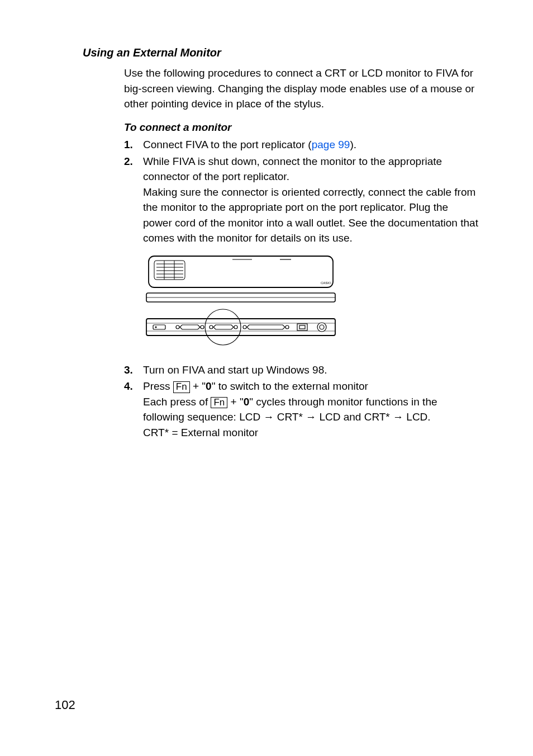 Image resolution: width=533 pixels, height=756 pixels. Describe the element at coordinates (282, 53) in the screenshot. I see `section-heading: Using an External Monitor` at that location.